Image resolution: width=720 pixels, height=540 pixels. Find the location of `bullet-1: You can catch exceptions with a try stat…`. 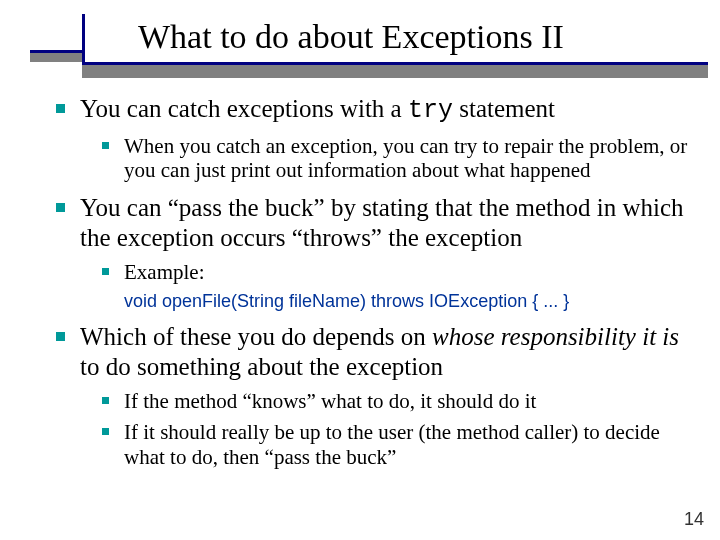

bullet-1: You can catch exceptions with a try stat… is located at coordinates (370, 138).